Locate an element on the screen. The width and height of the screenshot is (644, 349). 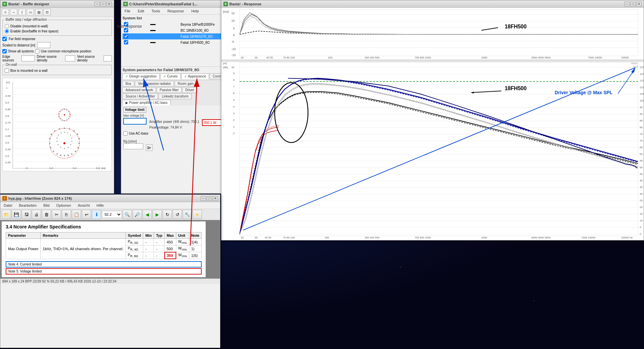
tab-check-1: ✓ is located at coordinates (127, 76).